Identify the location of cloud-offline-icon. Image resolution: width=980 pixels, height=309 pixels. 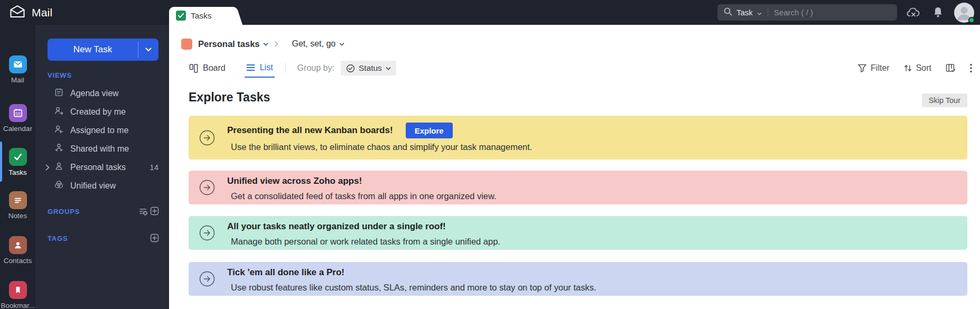
(914, 13).